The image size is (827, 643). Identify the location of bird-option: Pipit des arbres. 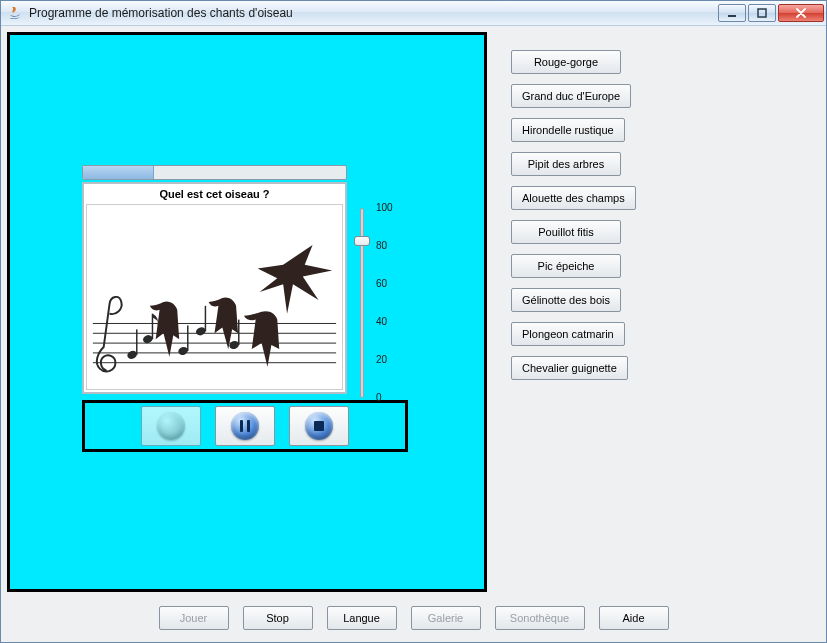
(566, 164).